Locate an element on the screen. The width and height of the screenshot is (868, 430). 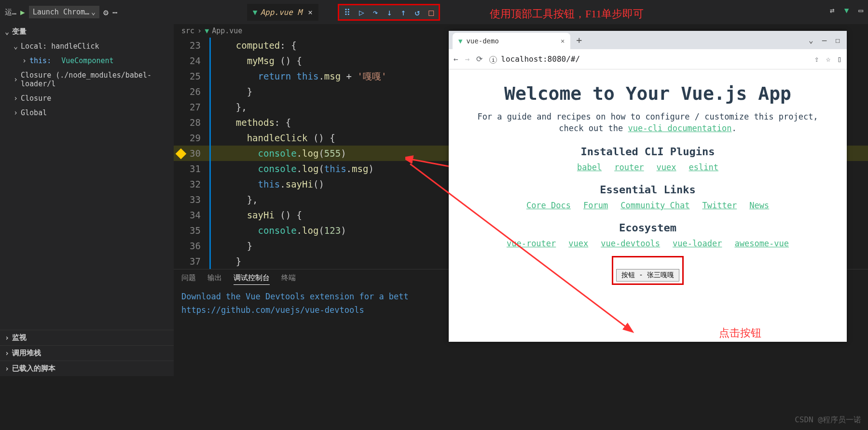
gear-icon: ⚙ is located at coordinates (106, 13).